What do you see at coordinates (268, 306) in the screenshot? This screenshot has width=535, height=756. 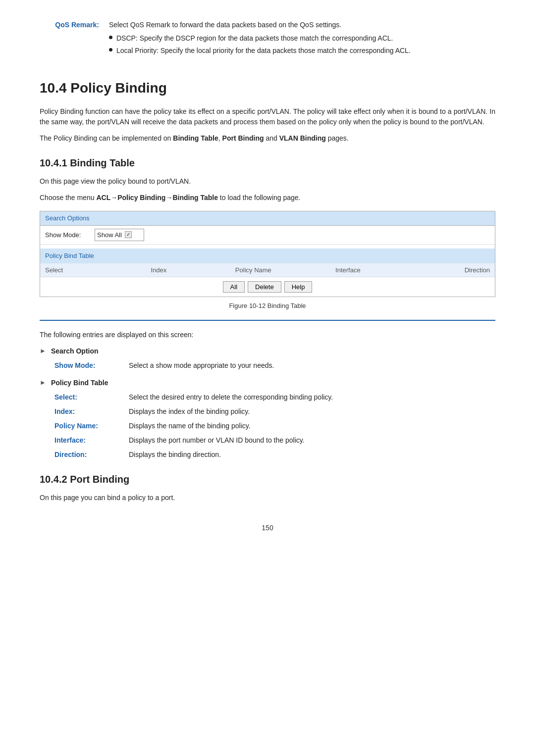 I see `figure-caption: Figure 10-12 Binding Table` at bounding box center [268, 306].